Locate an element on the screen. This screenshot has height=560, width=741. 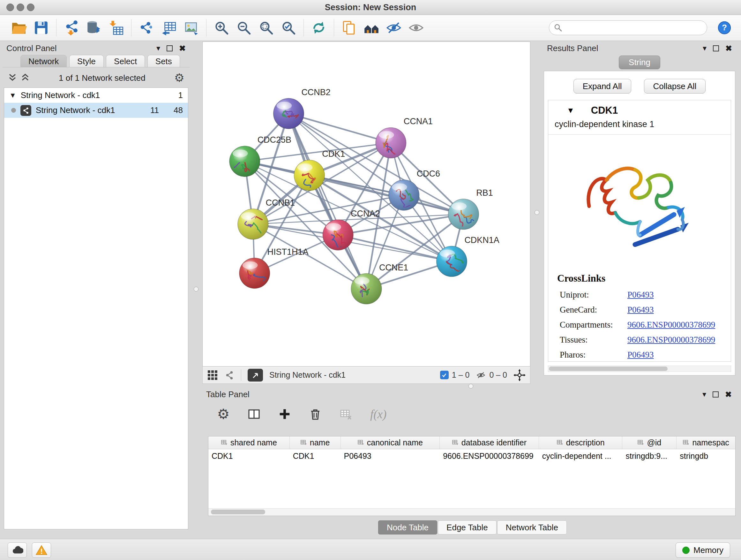
gene-card-header: ▼ CDK1 is located at coordinates (640, 109).